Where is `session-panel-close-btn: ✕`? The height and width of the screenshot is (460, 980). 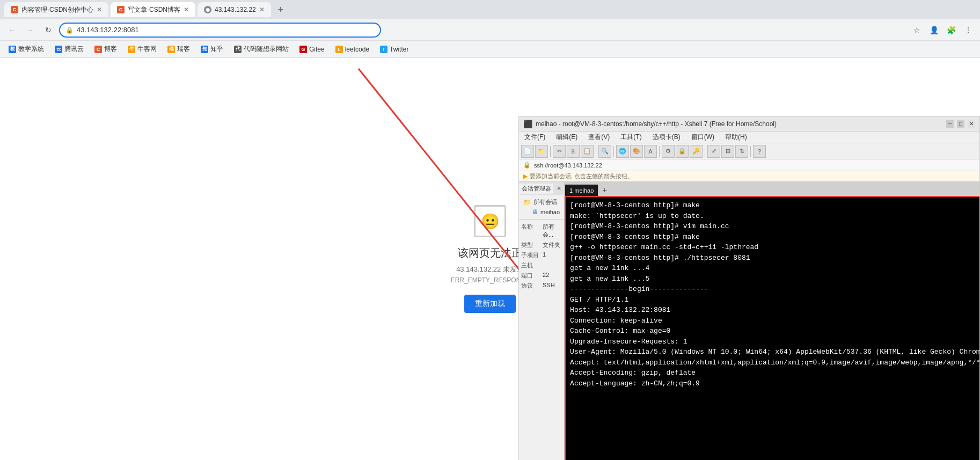
session-panel-close-btn: ✕ is located at coordinates (559, 188).